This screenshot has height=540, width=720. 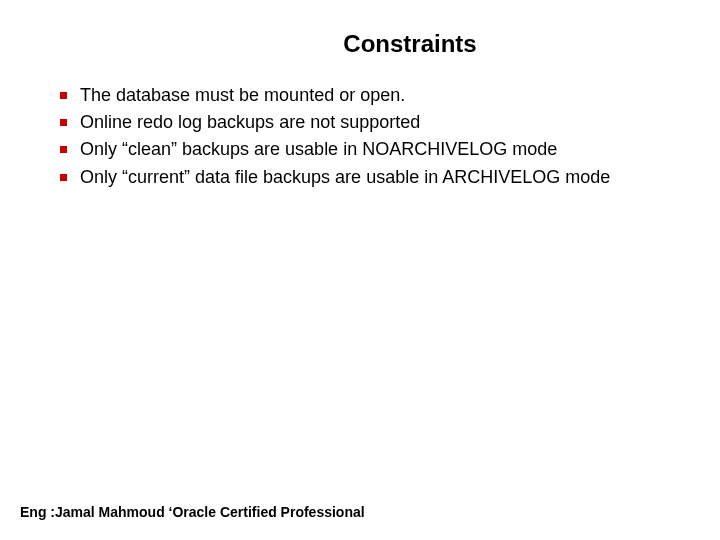 What do you see at coordinates (370, 178) in the screenshot?
I see `list-item: Only “current” data file backups are usa…` at bounding box center [370, 178].